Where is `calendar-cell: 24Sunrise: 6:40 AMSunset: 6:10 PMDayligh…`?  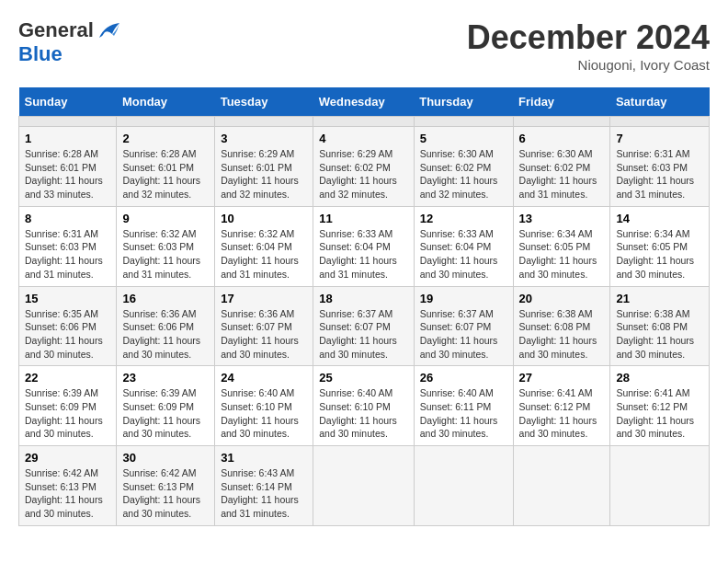
calendar-cell: 24Sunrise: 6:40 AMSunset: 6:10 PMDayligh… is located at coordinates (265, 407).